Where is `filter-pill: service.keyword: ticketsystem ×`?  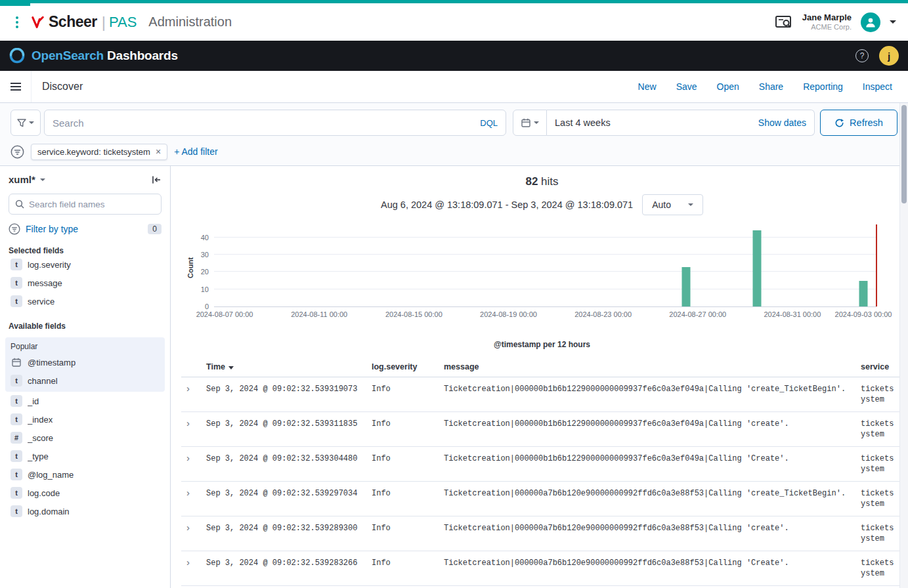 filter-pill: service.keyword: ticketsystem × is located at coordinates (99, 152).